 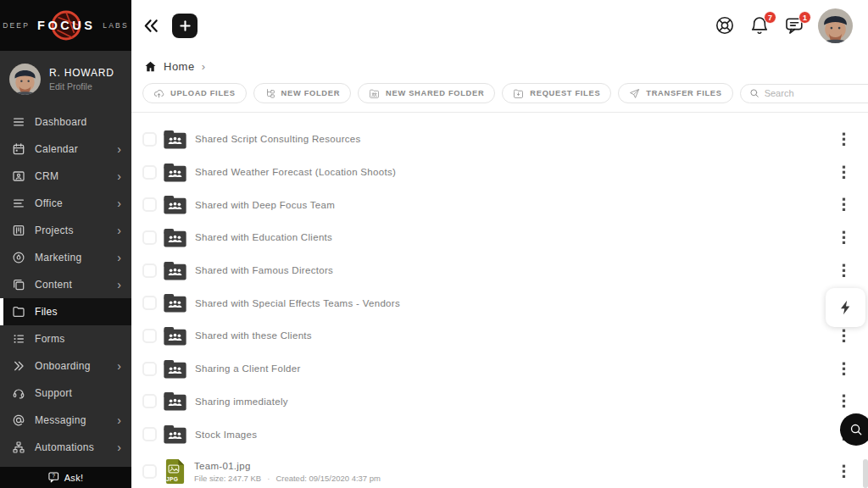 What do you see at coordinates (846, 308) in the screenshot?
I see `quick-actions-button` at bounding box center [846, 308].